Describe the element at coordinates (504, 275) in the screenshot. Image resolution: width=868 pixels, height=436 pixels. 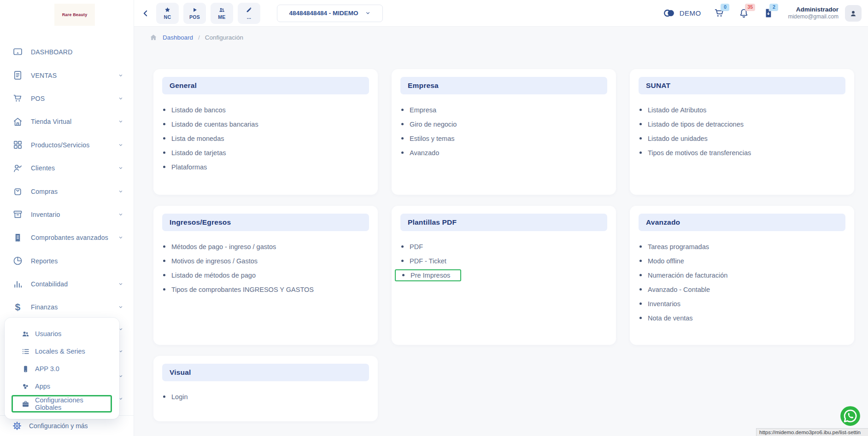
I see `card-link-pre-impresos: Pre Impresos` at that location.